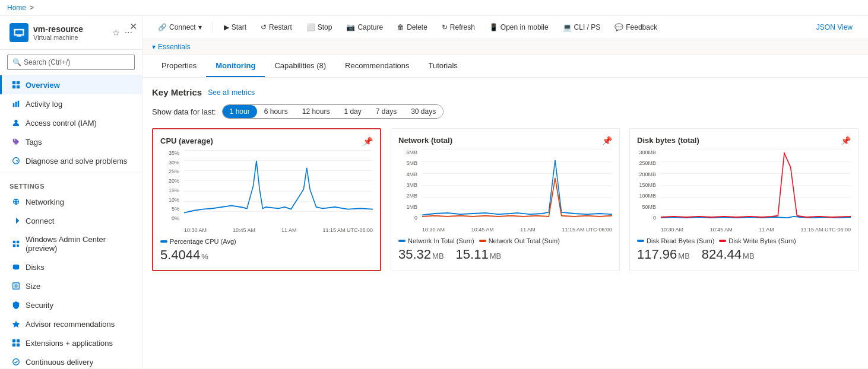 This screenshot has height=369, width=868. Describe the element at coordinates (365, 27) in the screenshot. I see `capture-button: 📷 Capture` at that location.